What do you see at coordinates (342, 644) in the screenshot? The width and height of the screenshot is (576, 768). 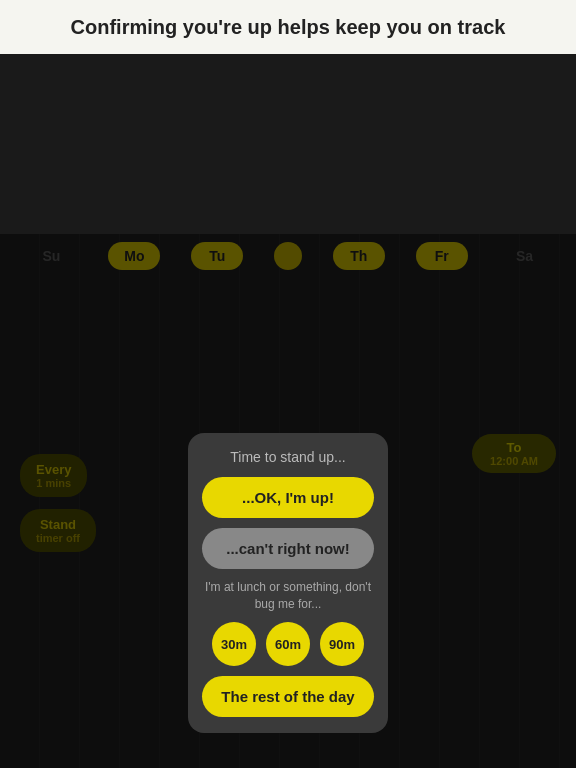 I see `snooze-90m-button: 90m` at bounding box center [342, 644].